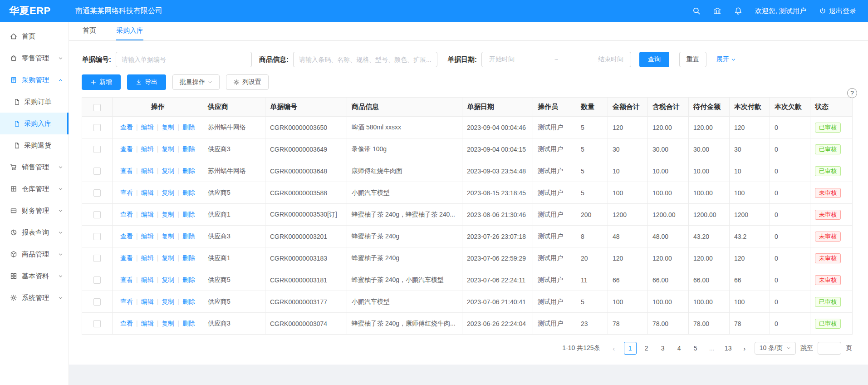 Image resolution: width=868 pixels, height=385 pixels. I want to click on product-info-input, so click(365, 59).